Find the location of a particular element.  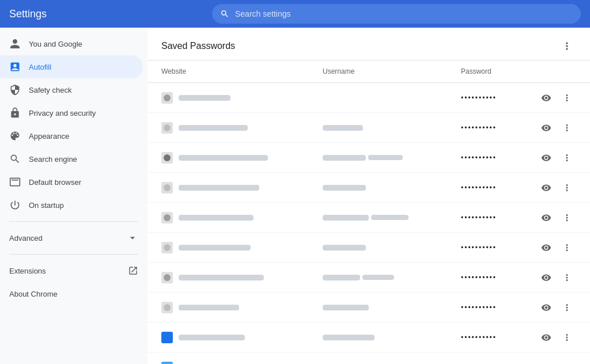

sidebar-item-about-chrome: About Chrome is located at coordinates (74, 294).